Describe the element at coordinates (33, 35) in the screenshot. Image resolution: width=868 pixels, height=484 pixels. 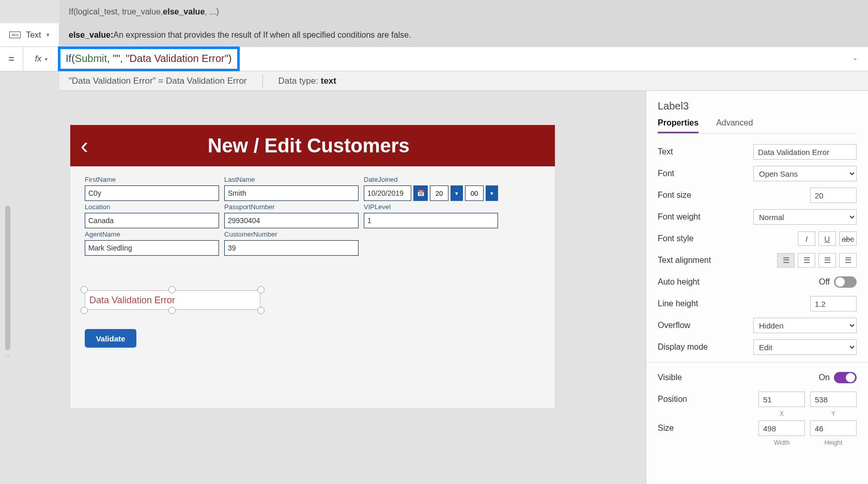
I see `property-selector-label: Text` at that location.